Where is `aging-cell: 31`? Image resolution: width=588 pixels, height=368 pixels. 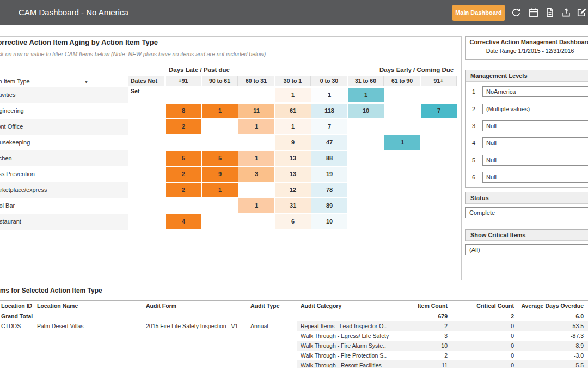 aging-cell: 31 is located at coordinates (293, 206).